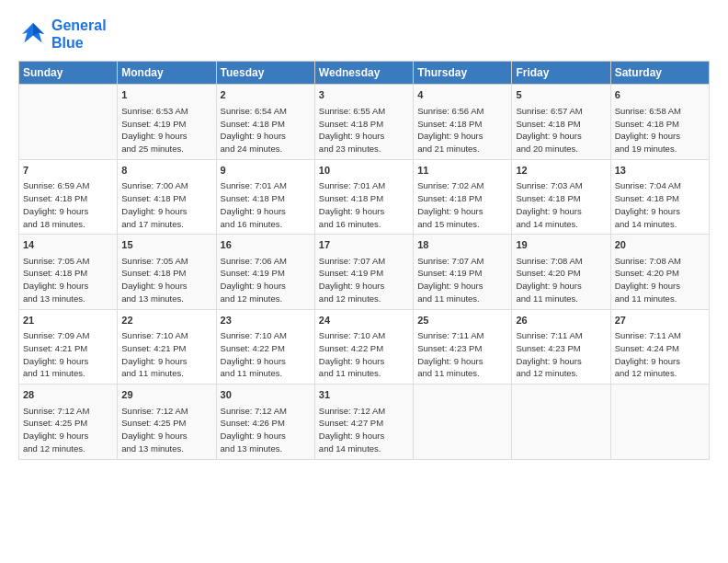 The height and width of the screenshot is (563, 728). Describe the element at coordinates (266, 396) in the screenshot. I see `day-number: 30` at that location.